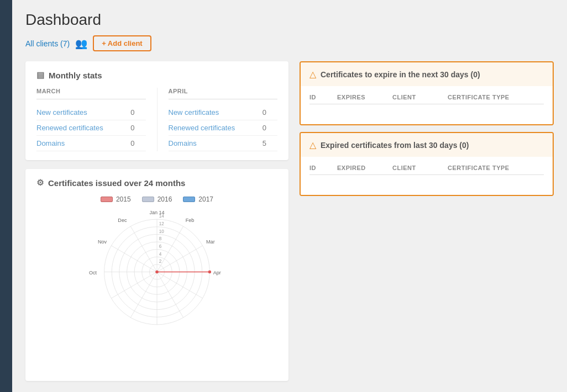 This screenshot has width=567, height=392. I want to click on svg-text: Feb, so click(190, 220).